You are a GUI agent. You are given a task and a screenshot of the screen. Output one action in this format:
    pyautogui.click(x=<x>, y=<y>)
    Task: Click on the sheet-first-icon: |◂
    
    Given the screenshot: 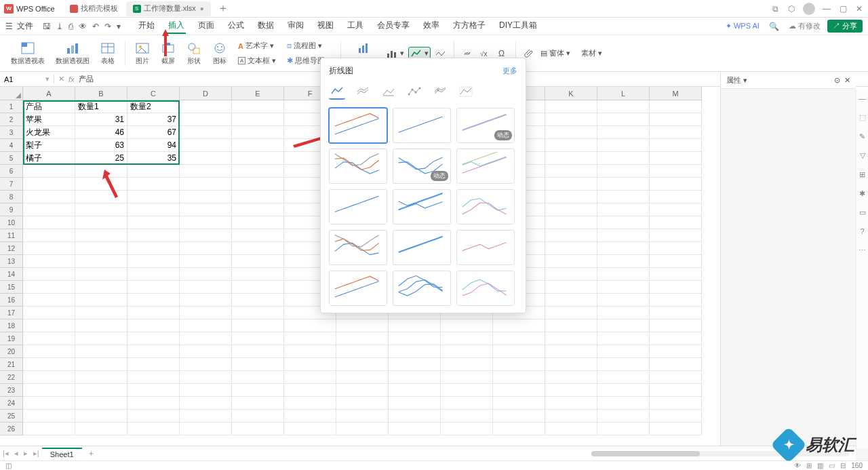 What is the action you would take?
    pyautogui.click(x=5, y=453)
    